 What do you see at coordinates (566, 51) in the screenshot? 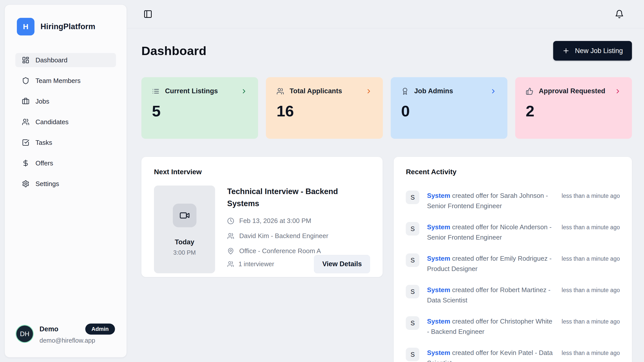
I see `plus-icon` at bounding box center [566, 51].